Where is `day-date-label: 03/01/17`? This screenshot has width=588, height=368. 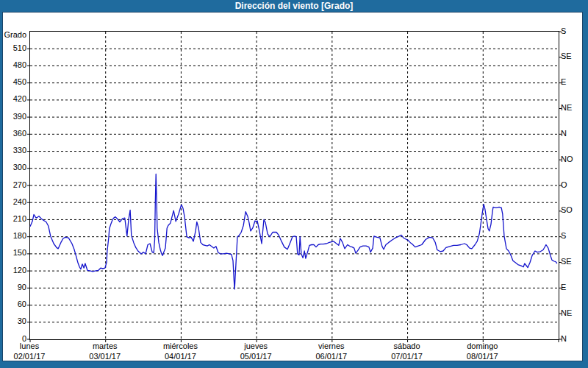 day-date-label: 03/01/17 is located at coordinates (105, 356).